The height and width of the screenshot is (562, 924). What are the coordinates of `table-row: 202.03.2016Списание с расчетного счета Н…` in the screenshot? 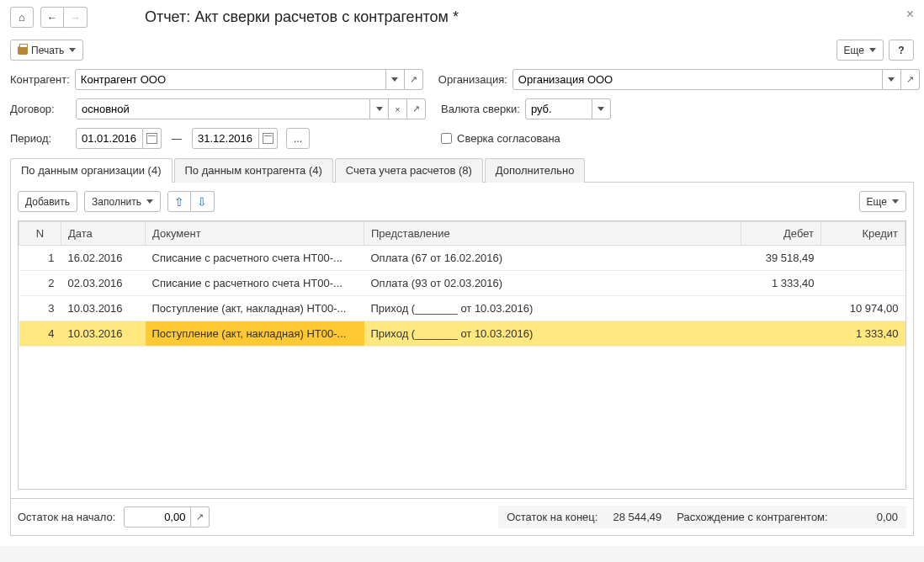 It's located at (463, 284).